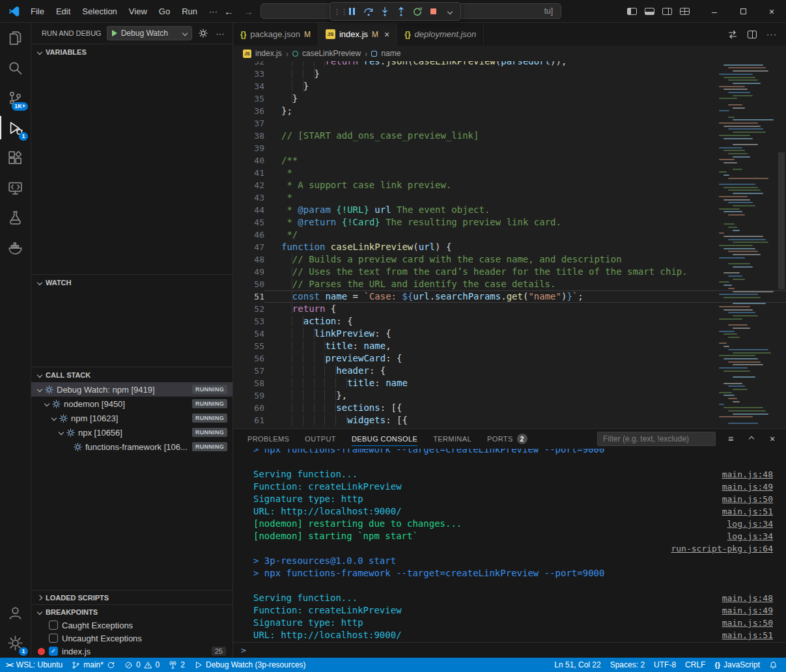  What do you see at coordinates (249, 185) in the screenshot?
I see `line-number: 42` at bounding box center [249, 185].